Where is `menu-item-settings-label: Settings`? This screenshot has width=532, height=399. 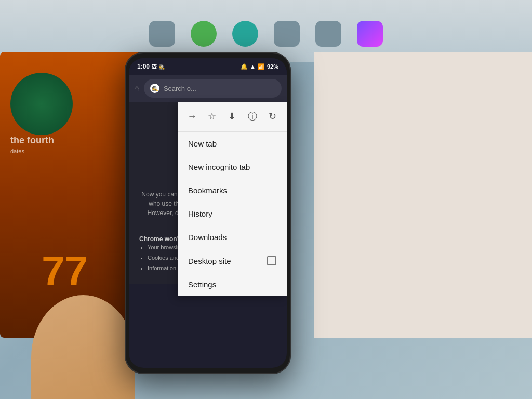
menu-item-settings-label: Settings is located at coordinates (202, 285).